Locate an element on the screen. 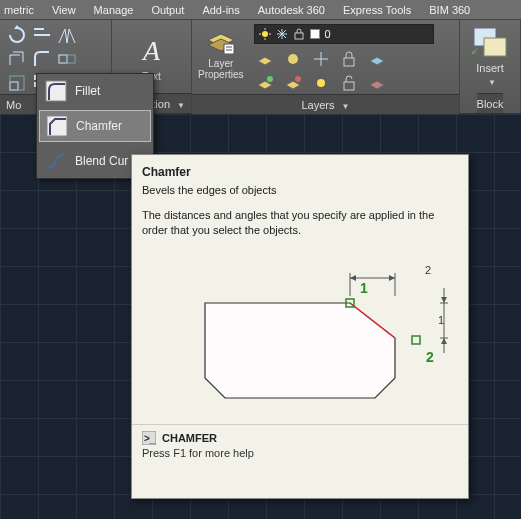 This screenshot has height=519, width=521. flyout-label: Fillet is located at coordinates (88, 91).